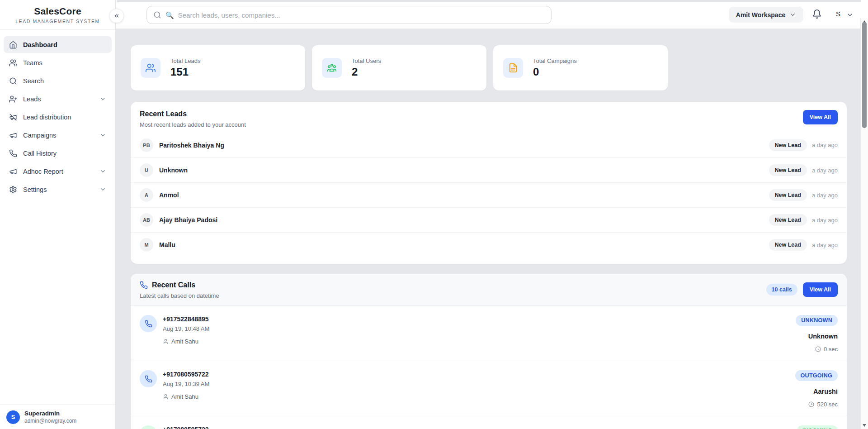  Describe the element at coordinates (816, 376) in the screenshot. I see `call-direction-badge: OUTGOING` at that location.